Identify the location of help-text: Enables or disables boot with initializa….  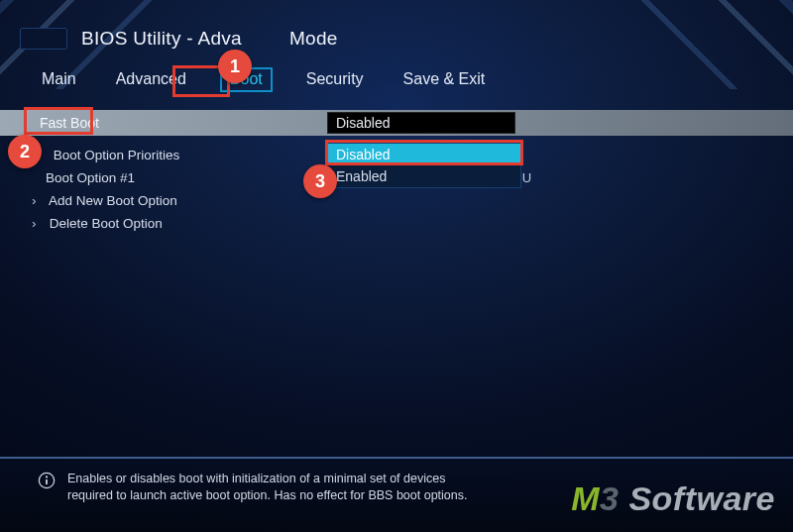
(281, 487).